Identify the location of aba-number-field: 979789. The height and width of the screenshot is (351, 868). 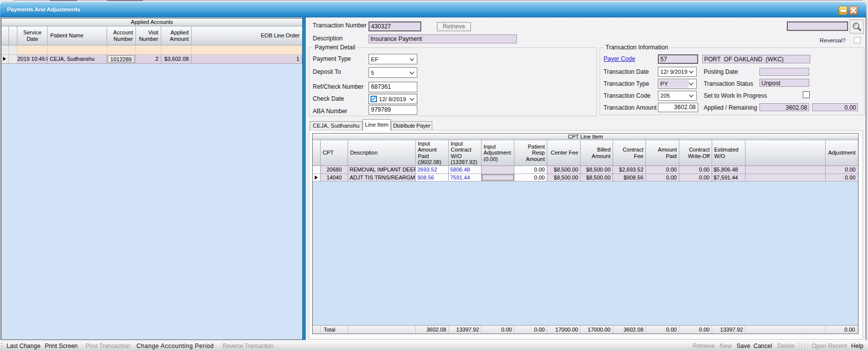
(393, 110).